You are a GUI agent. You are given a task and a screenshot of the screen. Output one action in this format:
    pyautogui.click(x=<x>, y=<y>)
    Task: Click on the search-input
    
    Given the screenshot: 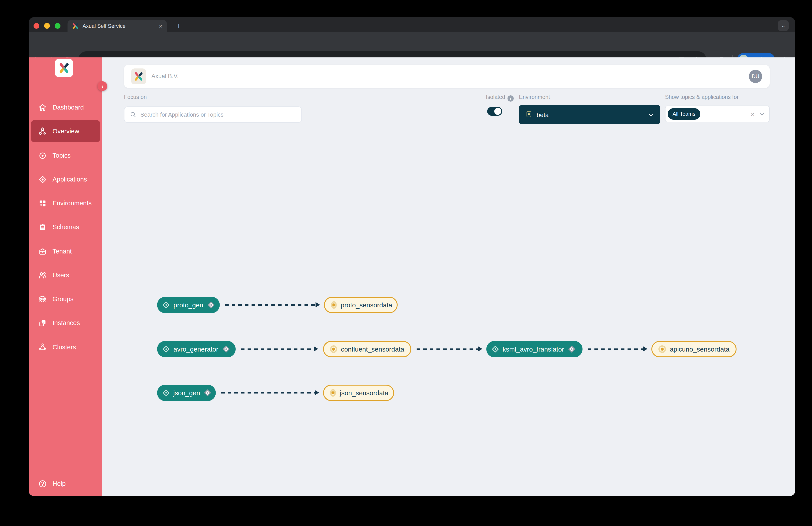 What is the action you would take?
    pyautogui.click(x=218, y=115)
    